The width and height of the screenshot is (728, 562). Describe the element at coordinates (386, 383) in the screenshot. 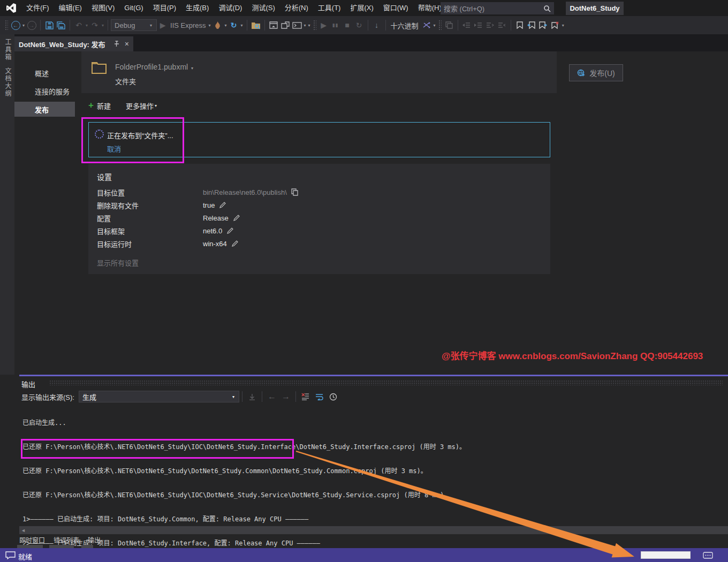

I see `panel-drag-texture` at that location.